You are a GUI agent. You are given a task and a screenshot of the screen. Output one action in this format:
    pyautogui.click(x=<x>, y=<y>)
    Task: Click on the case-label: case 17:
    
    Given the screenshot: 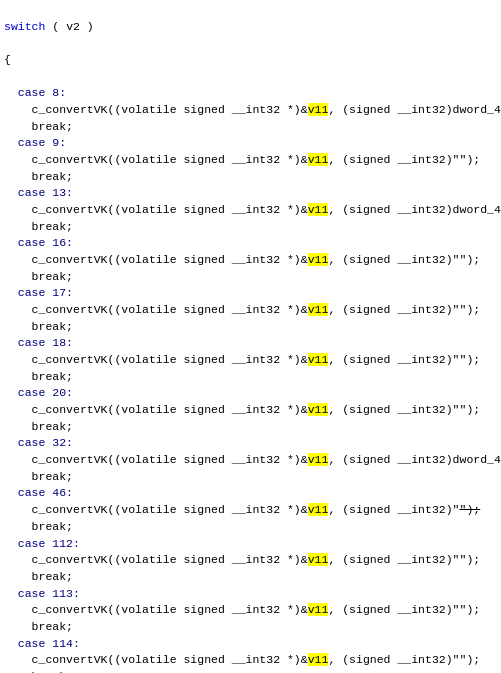 What is the action you would take?
    pyautogui.click(x=250, y=294)
    